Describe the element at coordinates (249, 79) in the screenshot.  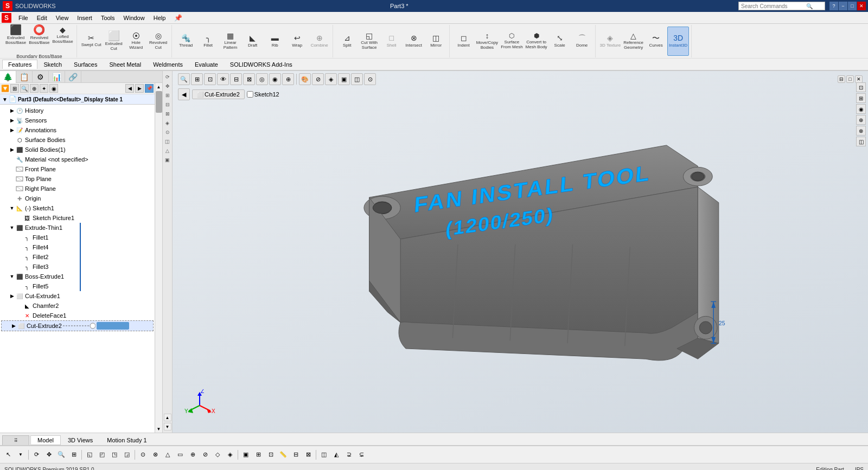
I see `vp-btn-6: ⊠` at that location.